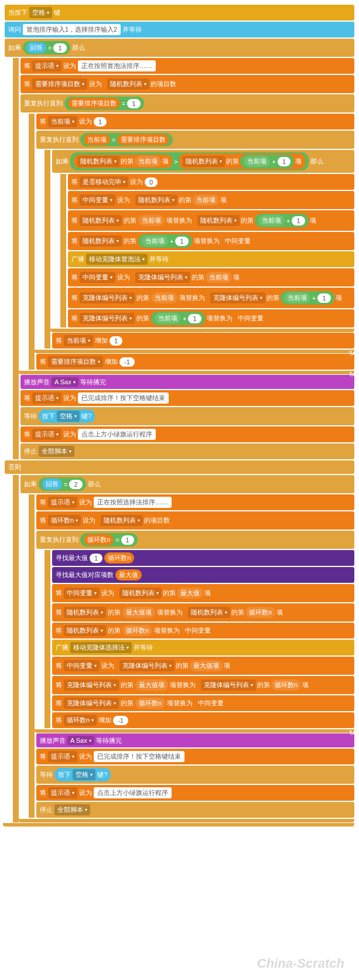  Describe the element at coordinates (203, 648) in the screenshot. I see `broadcast-select: 广播 移动克隆体选择法 并等待` at that location.